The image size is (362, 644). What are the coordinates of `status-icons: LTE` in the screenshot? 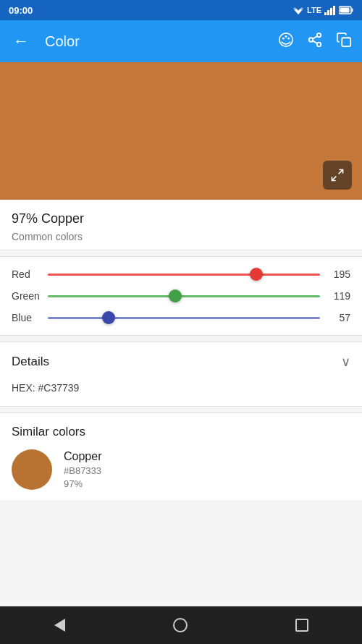 It's located at (323, 10).